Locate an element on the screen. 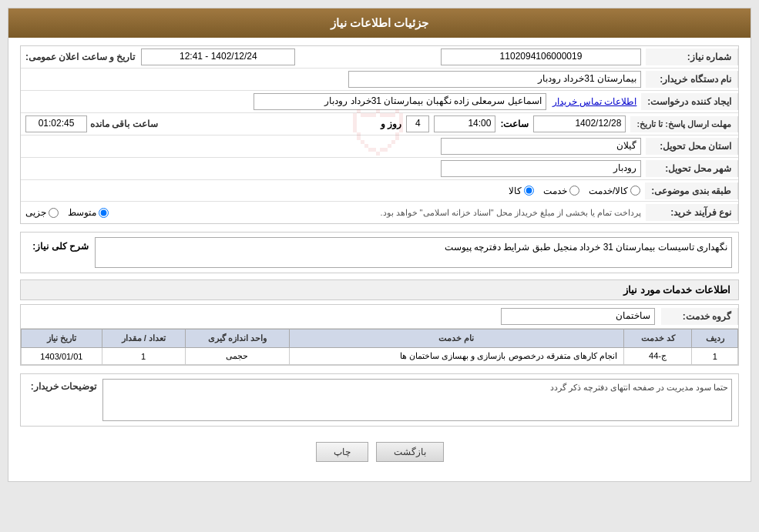  need-desc-section: نگهداری تاسیسات بیمارستان 31 خرداد منجیل… is located at coordinates (379, 253).